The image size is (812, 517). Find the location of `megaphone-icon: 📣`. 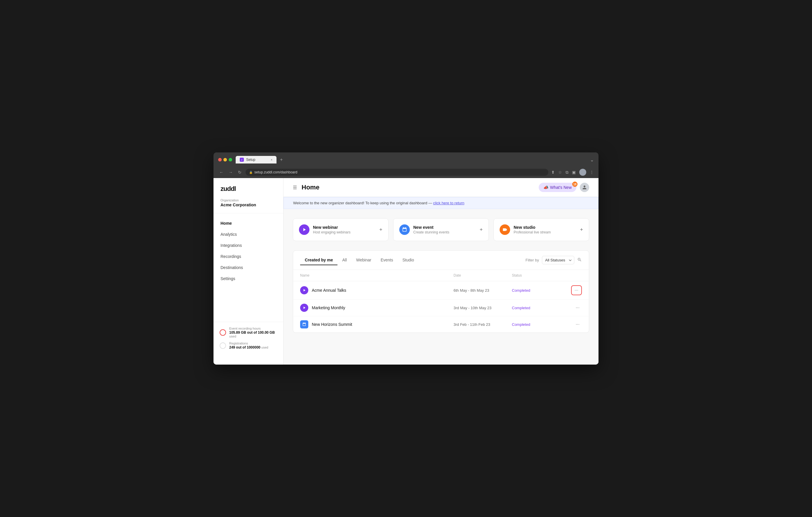

megaphone-icon: 📣 is located at coordinates (546, 187).